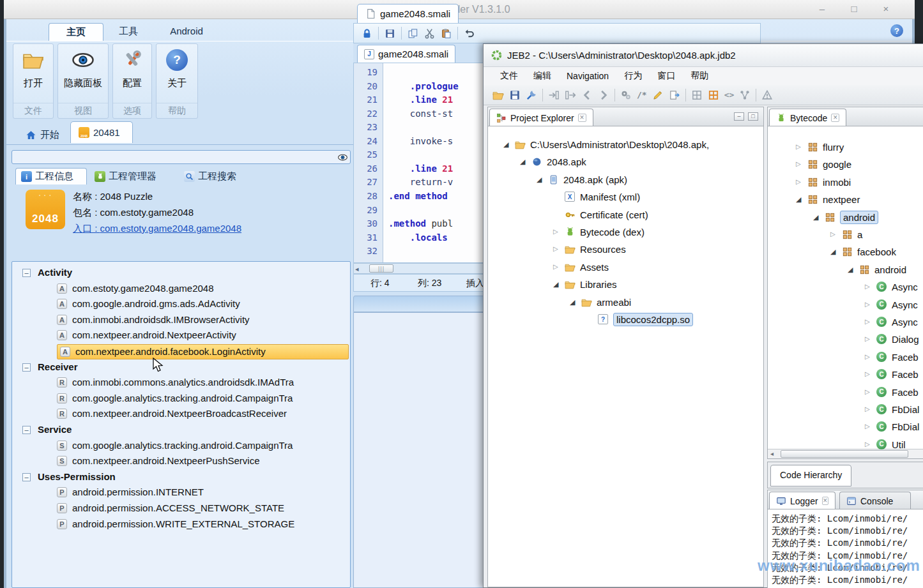  What do you see at coordinates (854, 9) in the screenshot?
I see `maximize-button: □` at bounding box center [854, 9].